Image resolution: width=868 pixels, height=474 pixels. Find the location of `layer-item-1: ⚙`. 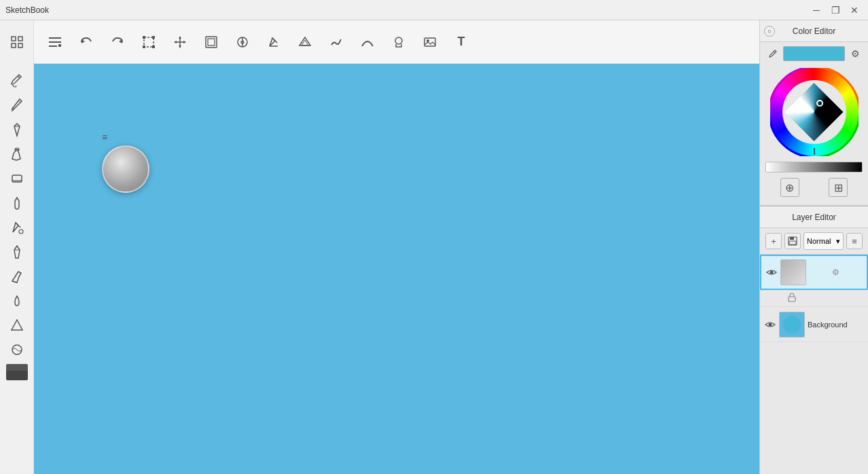

layer-item-1: ⚙ is located at coordinates (814, 272).